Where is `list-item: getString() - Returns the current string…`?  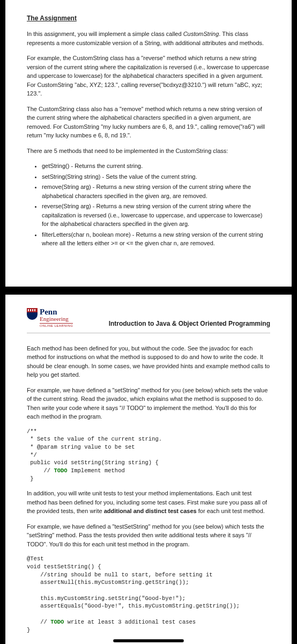 list-item: getString() - Returns the current string… is located at coordinates (156, 166).